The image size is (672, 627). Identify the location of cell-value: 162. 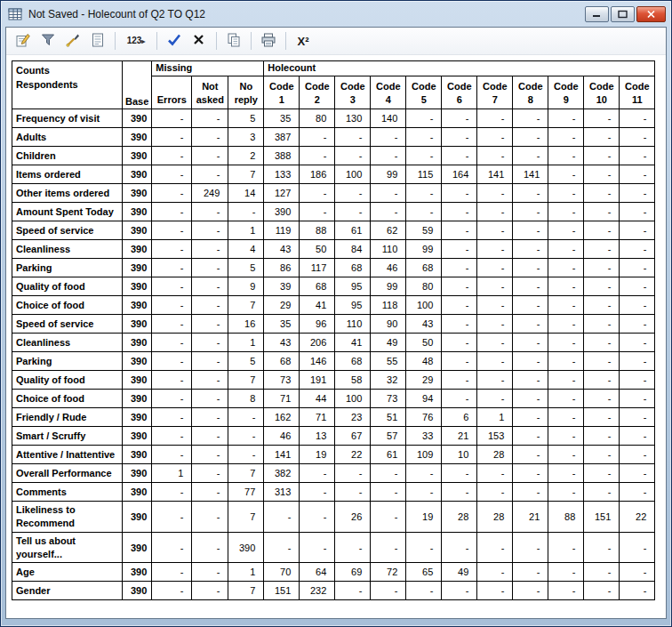
(282, 418).